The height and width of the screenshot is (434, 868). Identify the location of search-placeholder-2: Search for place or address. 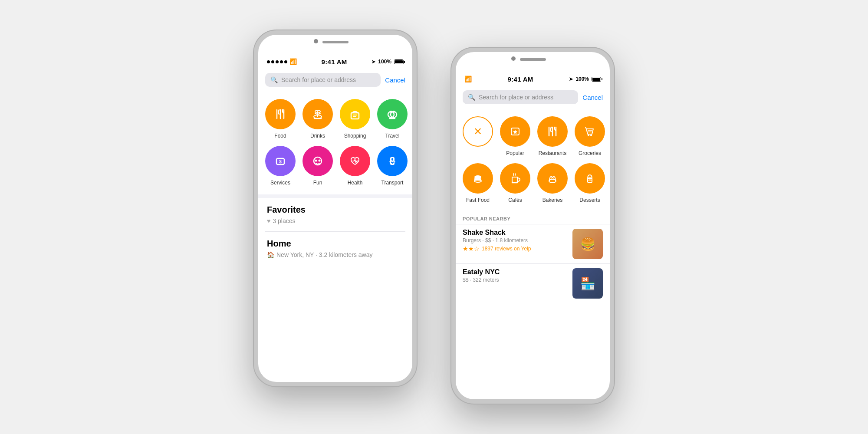
(516, 97).